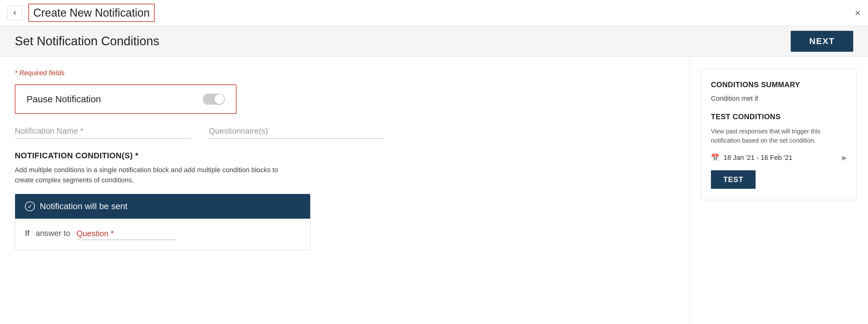 This screenshot has height=324, width=868. I want to click on questionnaires-input, so click(297, 131).